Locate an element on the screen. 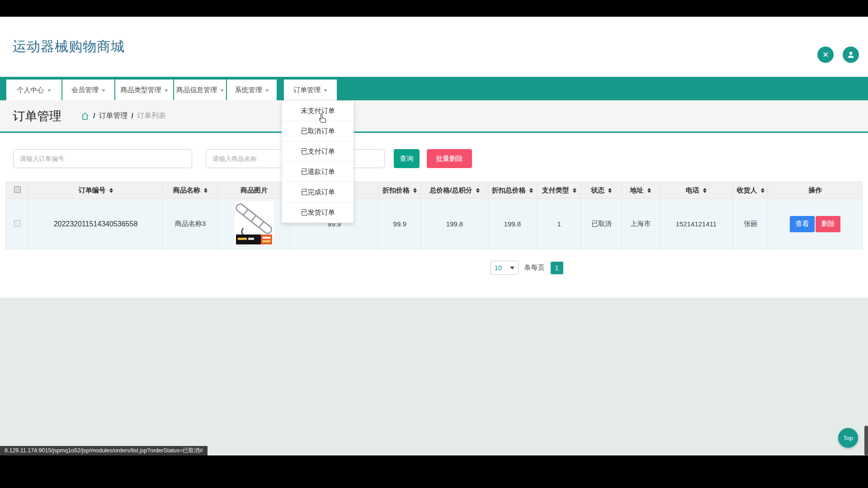 This screenshot has height=488, width=868. app-title: 运动器械购物商城 is located at coordinates (69, 47).